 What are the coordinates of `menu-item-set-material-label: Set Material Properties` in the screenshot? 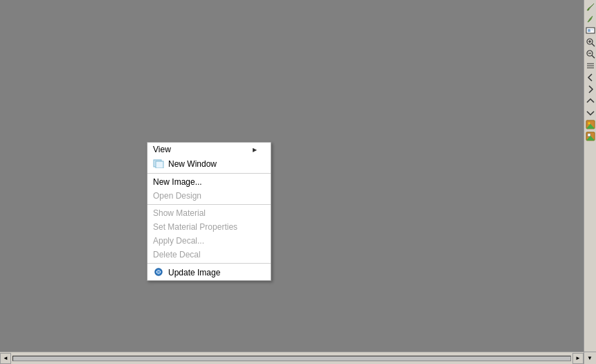 It's located at (205, 227).